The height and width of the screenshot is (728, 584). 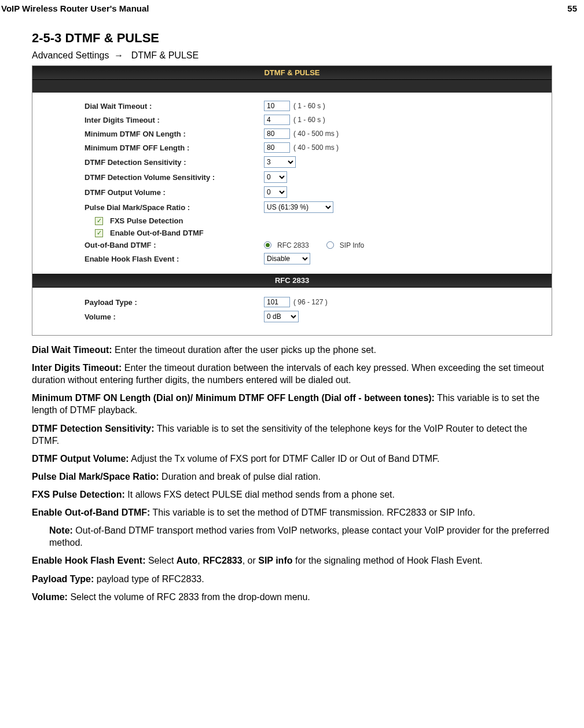 I want to click on oob-dtmf-checkbox: ✓, so click(x=99, y=233).